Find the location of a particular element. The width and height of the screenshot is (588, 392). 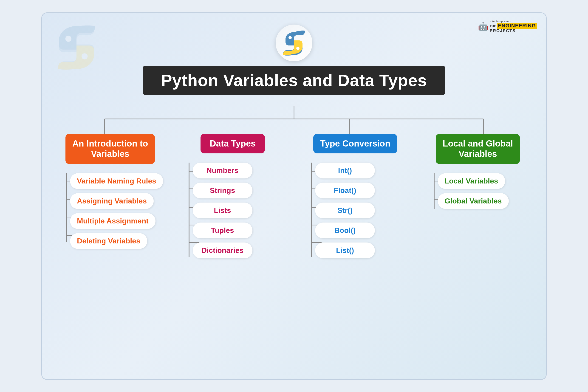

brand-projects: PROJECTS is located at coordinates (513, 31).